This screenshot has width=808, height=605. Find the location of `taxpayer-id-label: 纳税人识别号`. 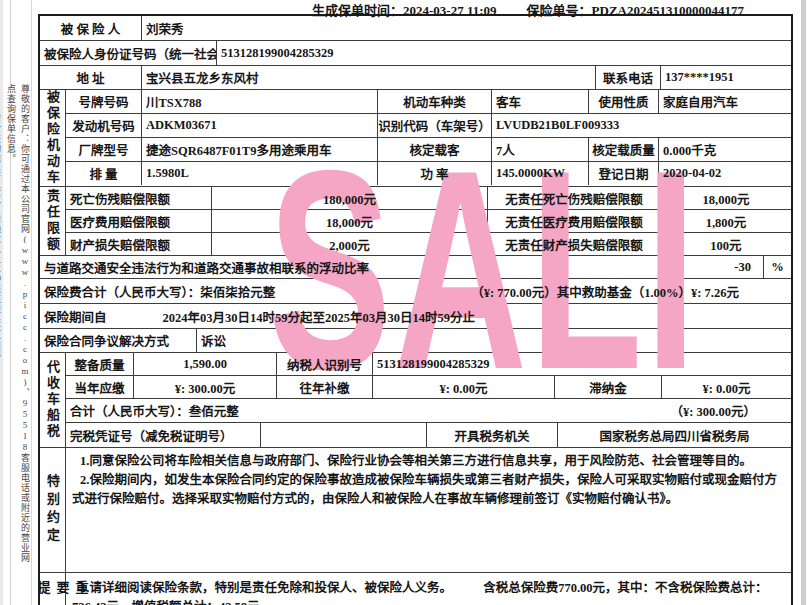

taxpayer-id-label: 纳税人识别号 is located at coordinates (325, 364).